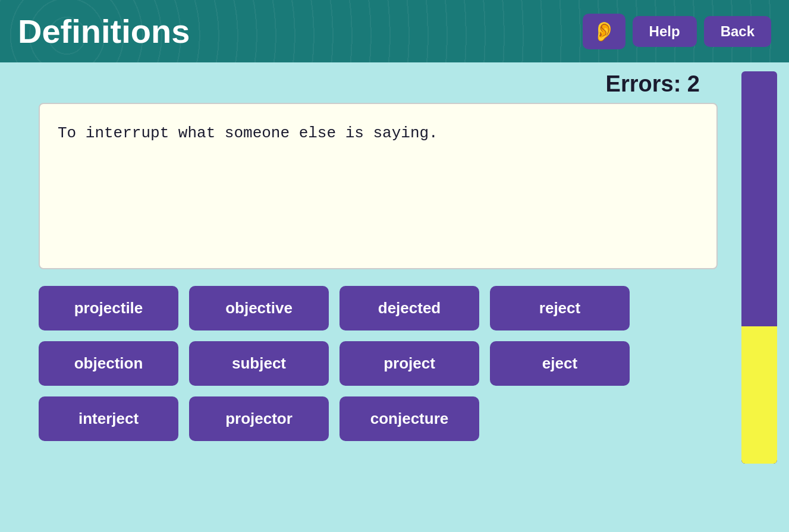 This screenshot has height=532, width=789. I want to click on word-button-interject: interject, so click(108, 418).